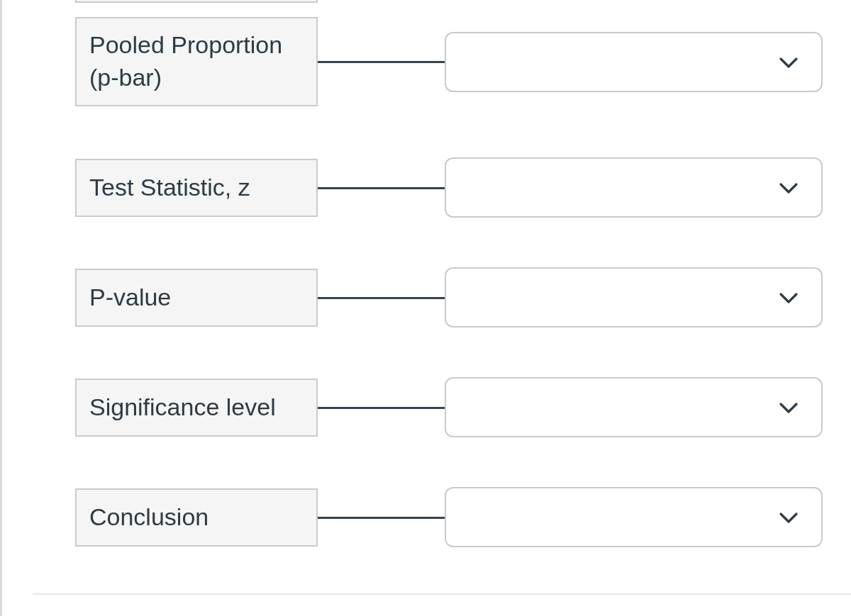 The width and height of the screenshot is (851, 616). Describe the element at coordinates (196, 1) in the screenshot. I see `previous-item-fragment` at that location.